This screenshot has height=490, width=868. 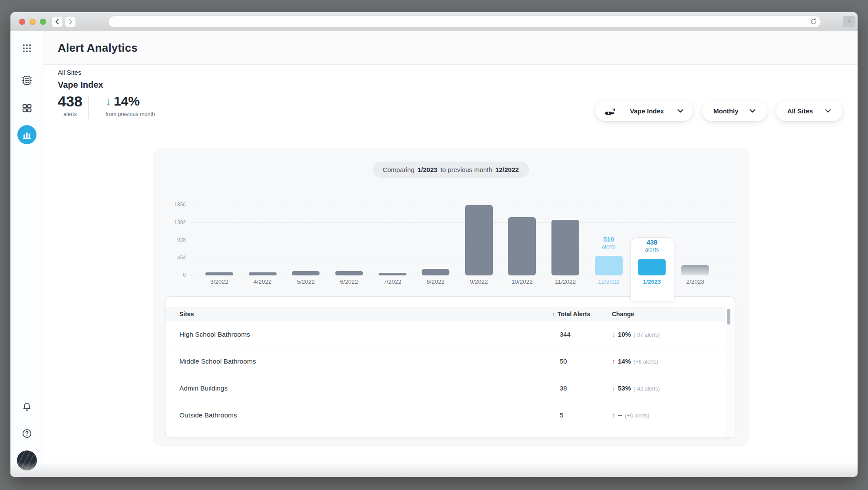 I want to click on site-name: Outside Bathrooms, so click(x=208, y=415).